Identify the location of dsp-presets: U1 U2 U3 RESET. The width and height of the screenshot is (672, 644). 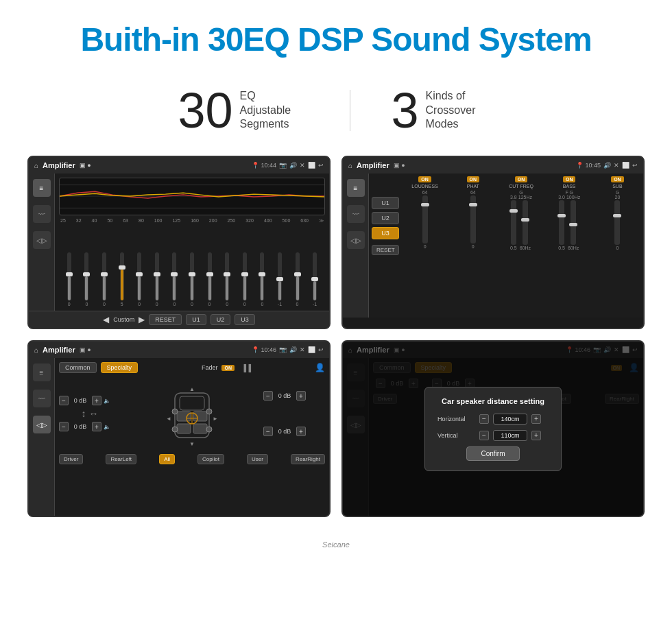
(385, 246).